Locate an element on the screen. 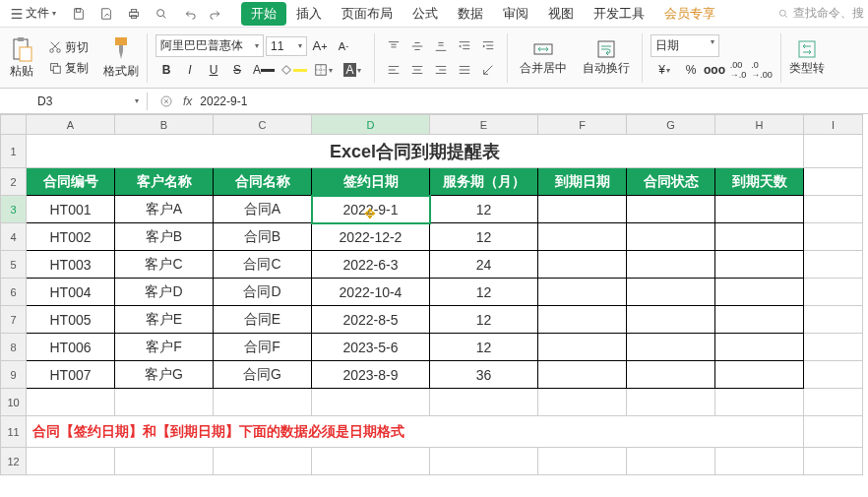  cell-C3: 合同A is located at coordinates (263, 210).